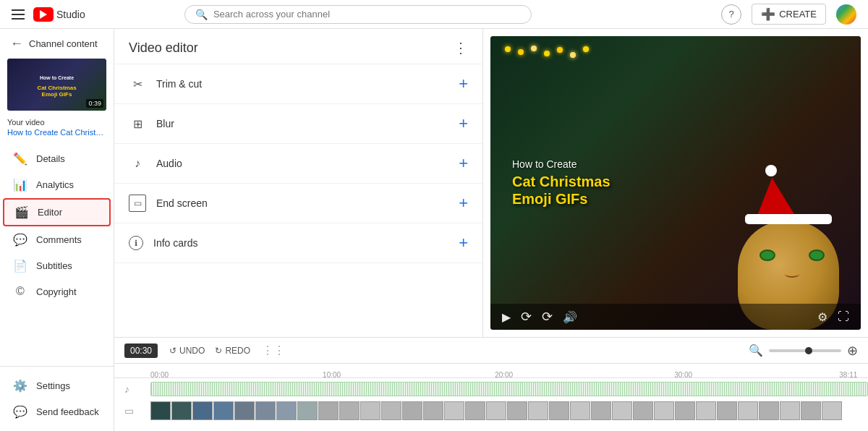  I want to click on zoom-slider-knob, so click(809, 351).